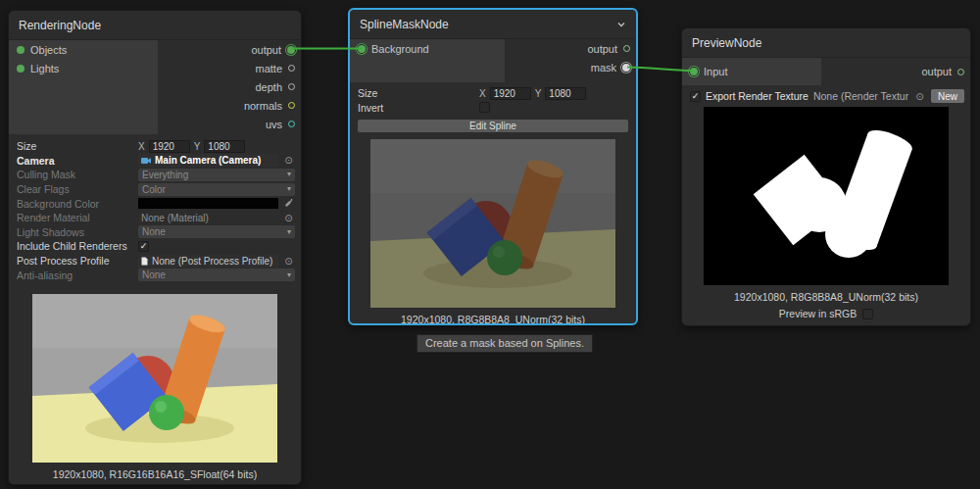 This screenshot has height=489, width=980. What do you see at coordinates (156, 261) in the screenshot?
I see `post-process-profile-row: Post Process Profile None (Post Process …` at bounding box center [156, 261].